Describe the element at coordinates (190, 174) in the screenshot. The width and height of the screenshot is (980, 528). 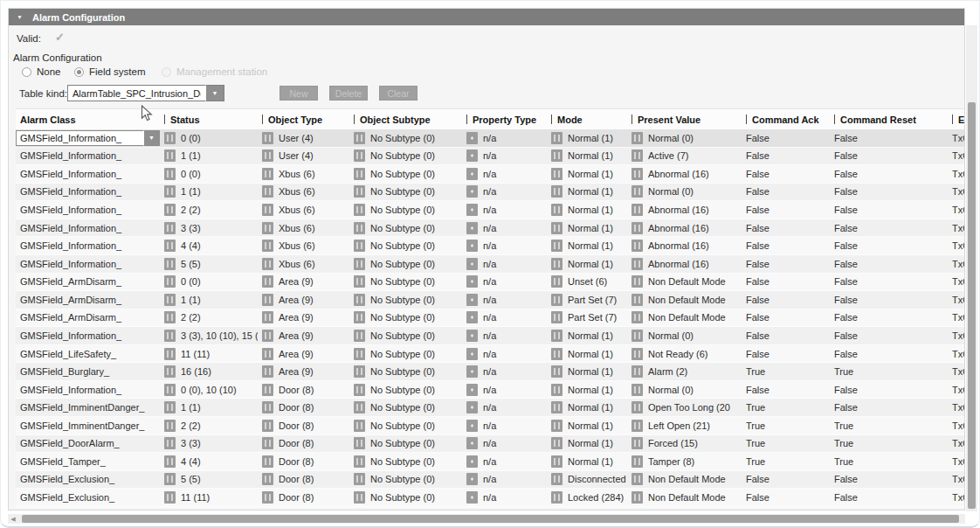
I see `cell-text: 0 (0)` at that location.